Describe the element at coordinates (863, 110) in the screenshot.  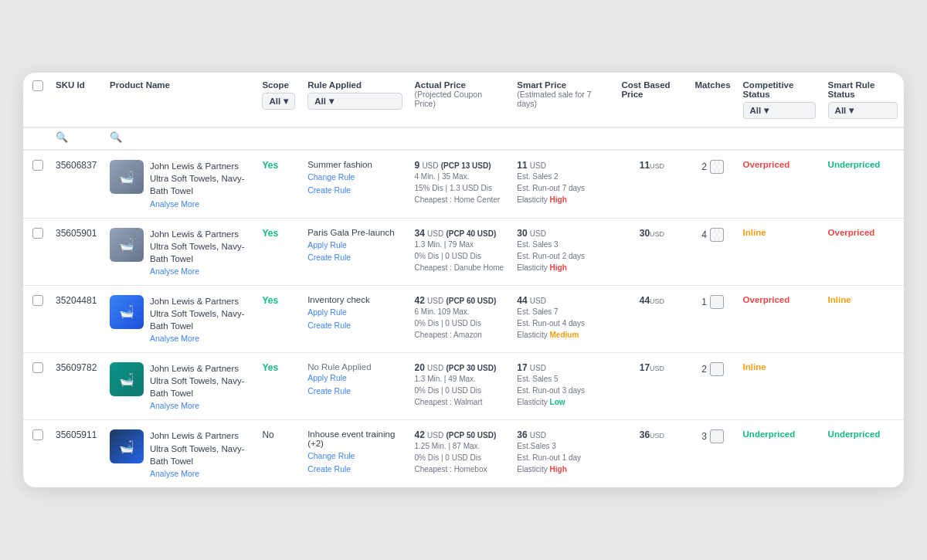
I see `smart-rule-filter: All ▾` at that location.